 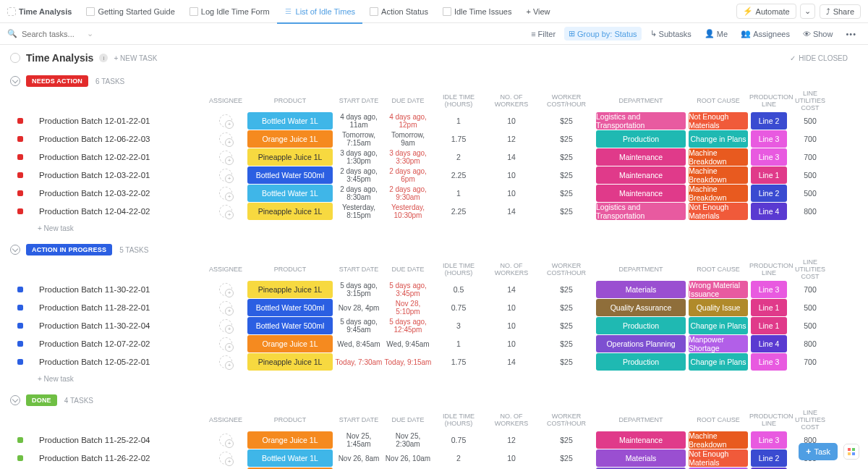 What do you see at coordinates (130, 12) in the screenshot?
I see `tab-getting-started: Getting Started Guide` at bounding box center [130, 12].